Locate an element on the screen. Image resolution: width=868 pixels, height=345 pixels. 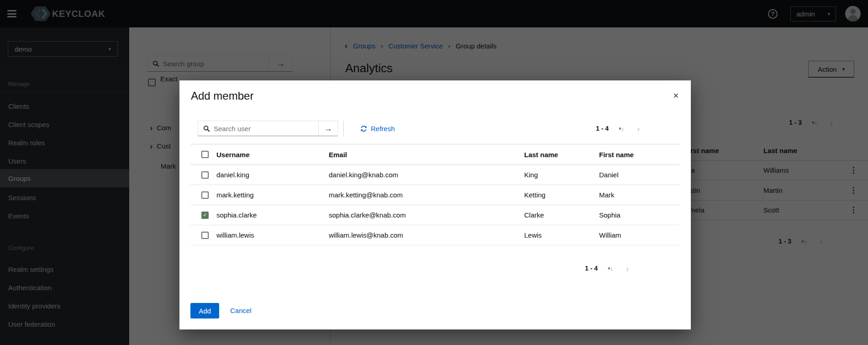
modal-title: Add member is located at coordinates (222, 96).